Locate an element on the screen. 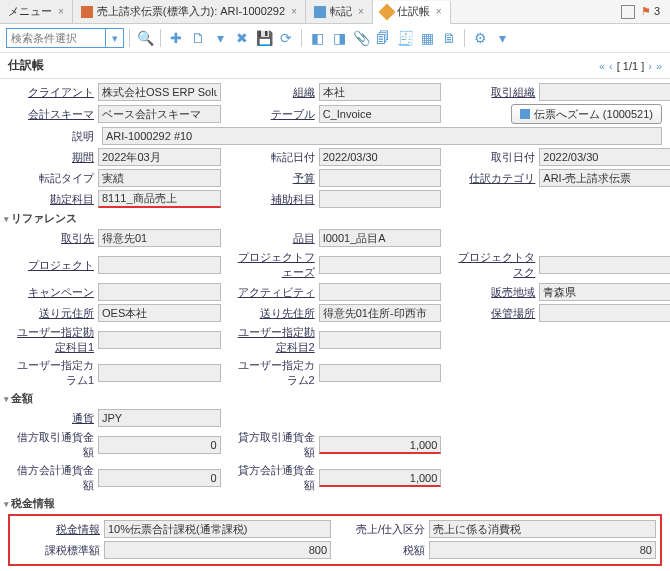  label-activity: アクティビティ is located at coordinates (272, 292).